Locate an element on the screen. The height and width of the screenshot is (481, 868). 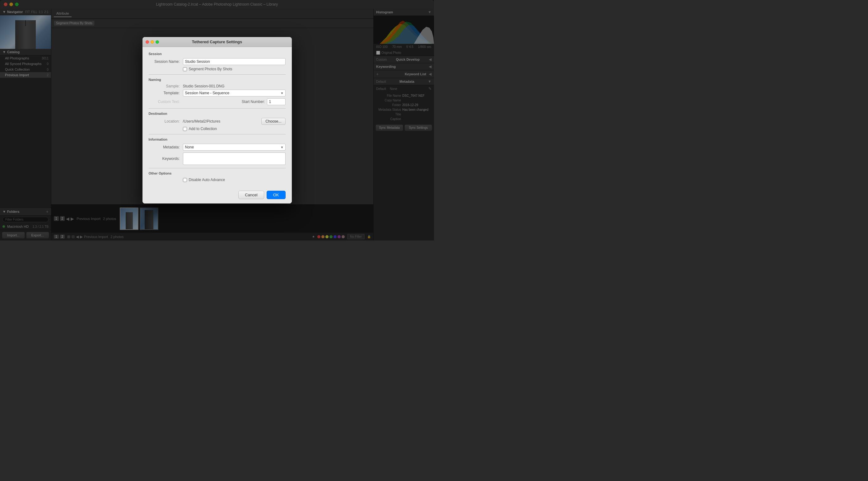
segment-photos-label: Segment Photos By Shots is located at coordinates (211, 69).